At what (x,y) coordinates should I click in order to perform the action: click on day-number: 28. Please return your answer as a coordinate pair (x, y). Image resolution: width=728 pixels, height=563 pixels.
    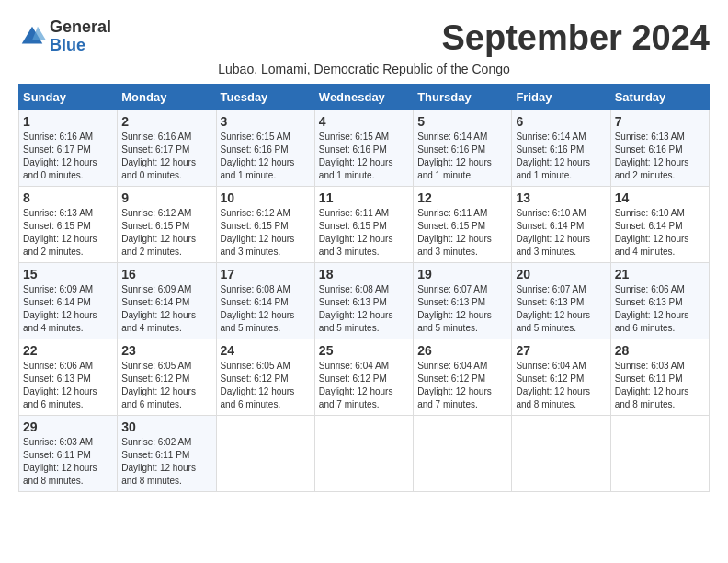
    Looking at the image, I should click on (660, 350).